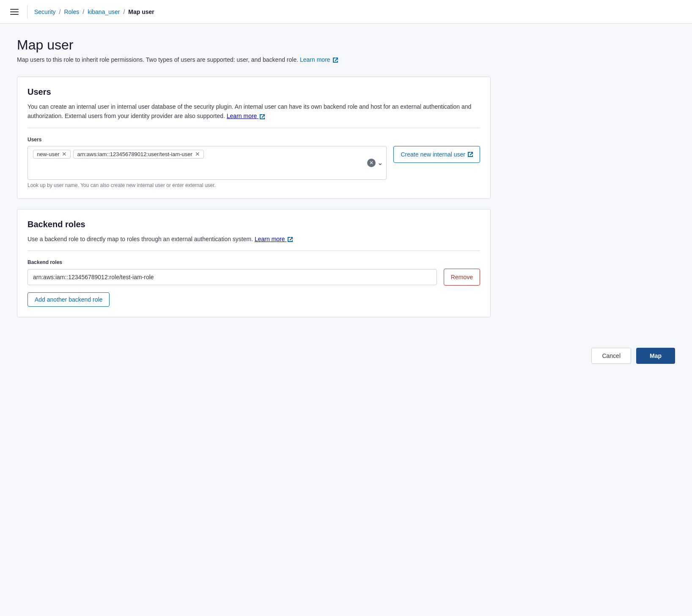 This screenshot has width=692, height=616. I want to click on user-tag-new-user-remove: ✕, so click(64, 154).